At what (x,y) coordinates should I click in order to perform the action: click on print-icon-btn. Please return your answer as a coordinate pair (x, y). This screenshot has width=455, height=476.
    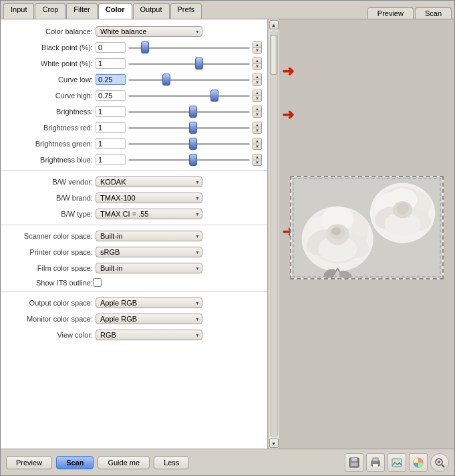
    Looking at the image, I should click on (375, 463).